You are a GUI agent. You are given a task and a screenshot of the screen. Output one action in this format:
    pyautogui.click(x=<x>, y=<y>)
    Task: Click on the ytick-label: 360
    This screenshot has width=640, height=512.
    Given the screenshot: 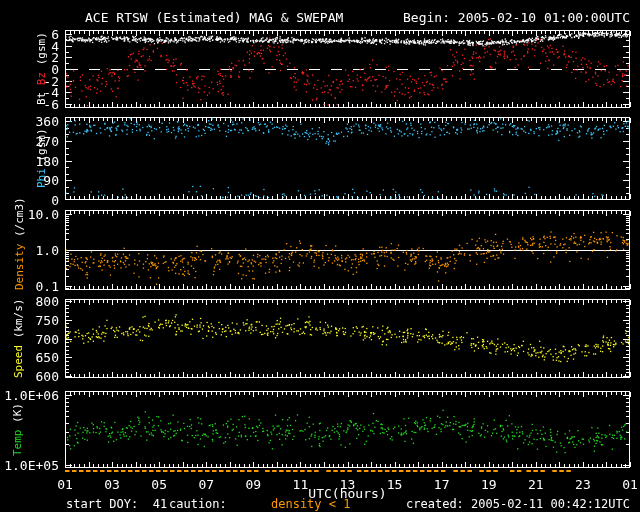 What is the action you would take?
    pyautogui.click(x=30, y=122)
    